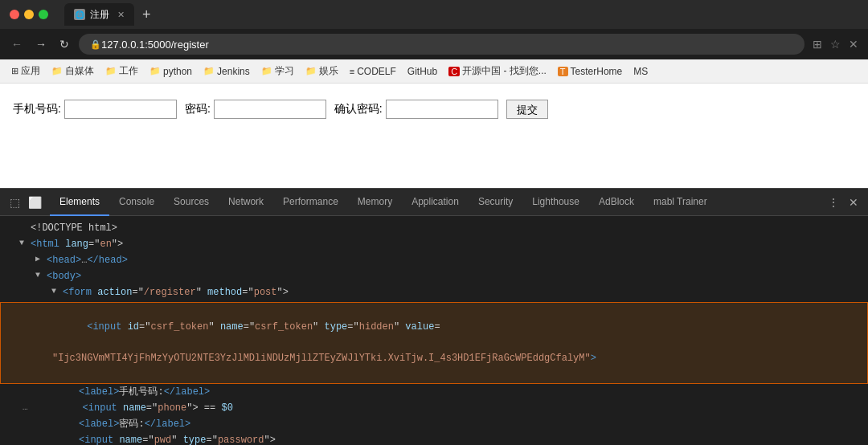  What do you see at coordinates (641, 71) in the screenshot?
I see `ms-label: MS` at bounding box center [641, 71].